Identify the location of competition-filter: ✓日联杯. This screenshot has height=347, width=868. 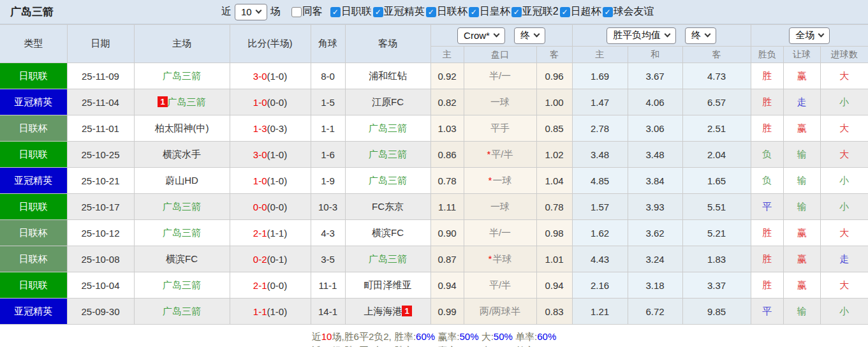
(446, 11).